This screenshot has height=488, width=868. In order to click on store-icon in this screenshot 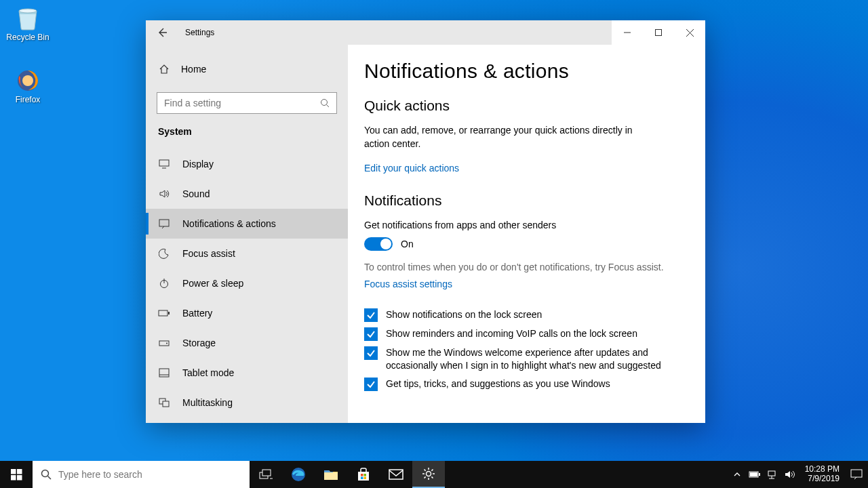, I will do `click(363, 474)`.